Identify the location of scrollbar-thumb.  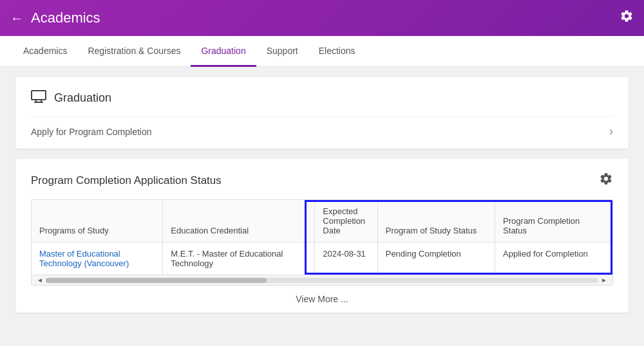
(156, 280).